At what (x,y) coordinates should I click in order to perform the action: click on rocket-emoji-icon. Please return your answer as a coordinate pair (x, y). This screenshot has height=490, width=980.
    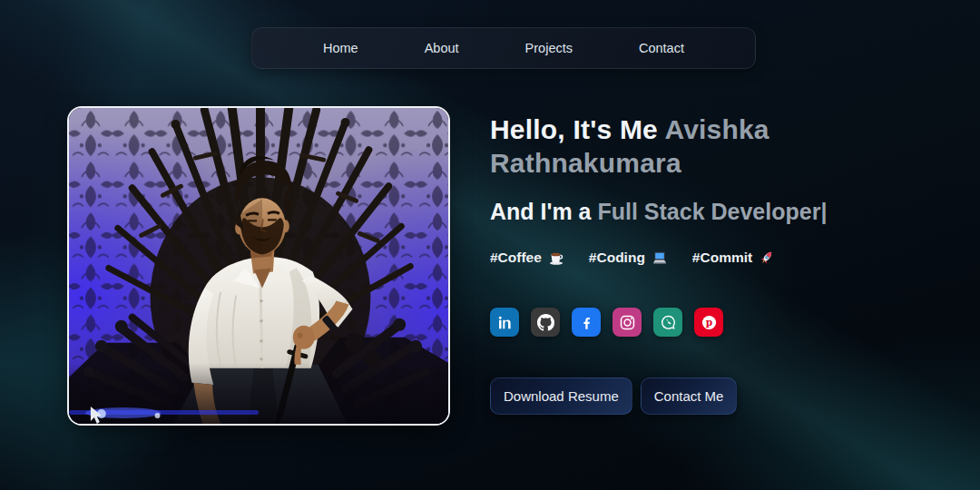
    Looking at the image, I should click on (767, 258).